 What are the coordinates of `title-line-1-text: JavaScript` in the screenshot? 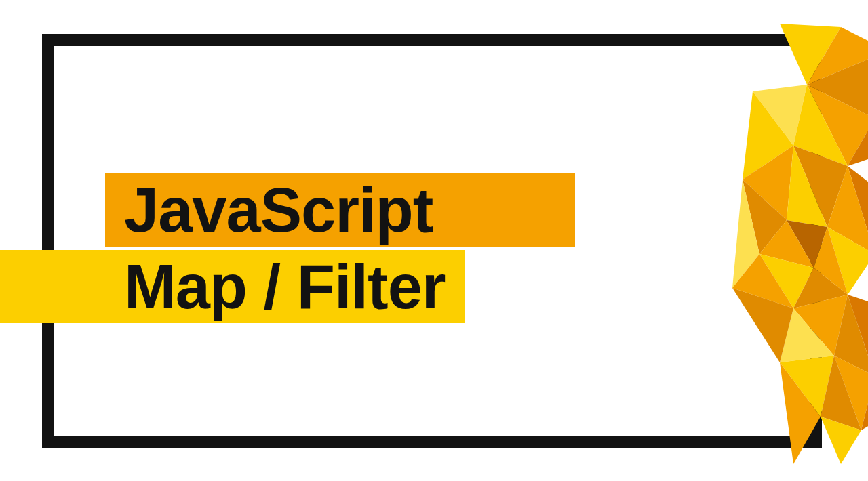 It's located at (278, 210).